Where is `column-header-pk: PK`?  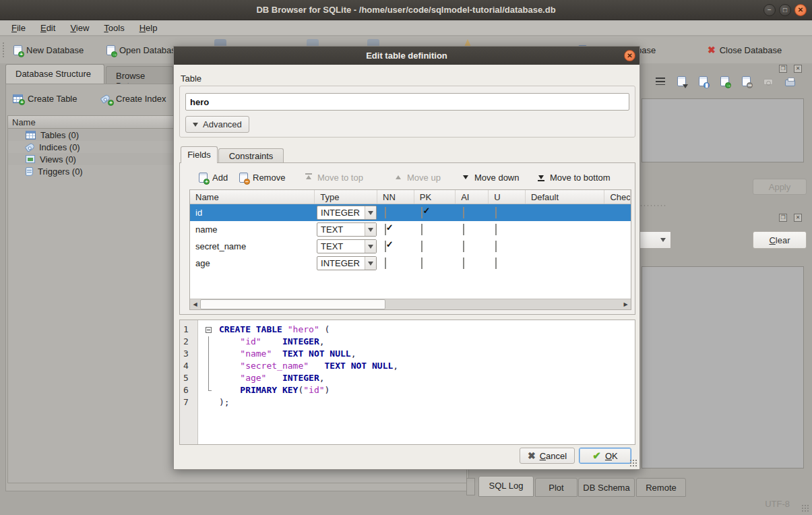 column-header-pk: PK is located at coordinates (435, 197).